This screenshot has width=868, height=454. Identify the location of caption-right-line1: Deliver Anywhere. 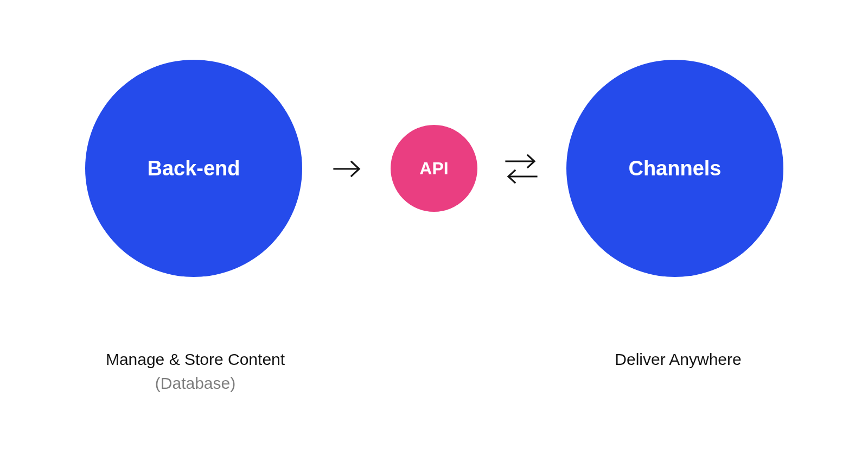
(678, 360).